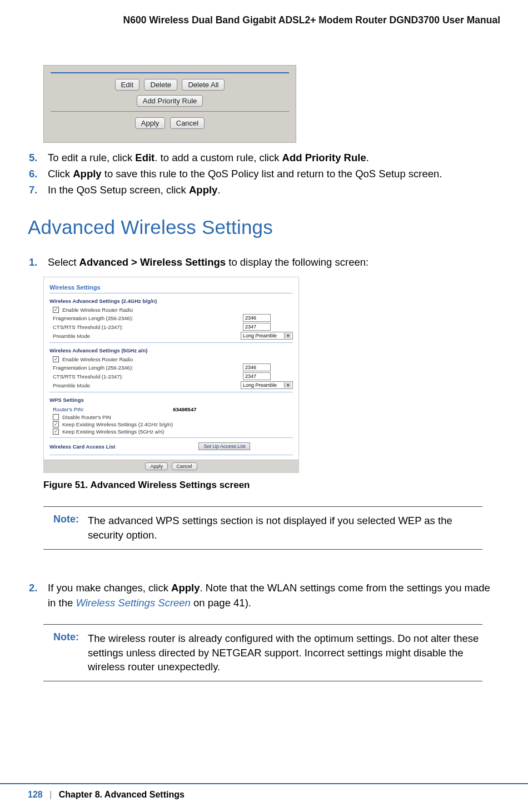 The height and width of the screenshot is (812, 528). What do you see at coordinates (178, 431) in the screenshot?
I see `keep-5-label: Keep Existing Wireless Settings (5GHz a/…` at bounding box center [178, 431].